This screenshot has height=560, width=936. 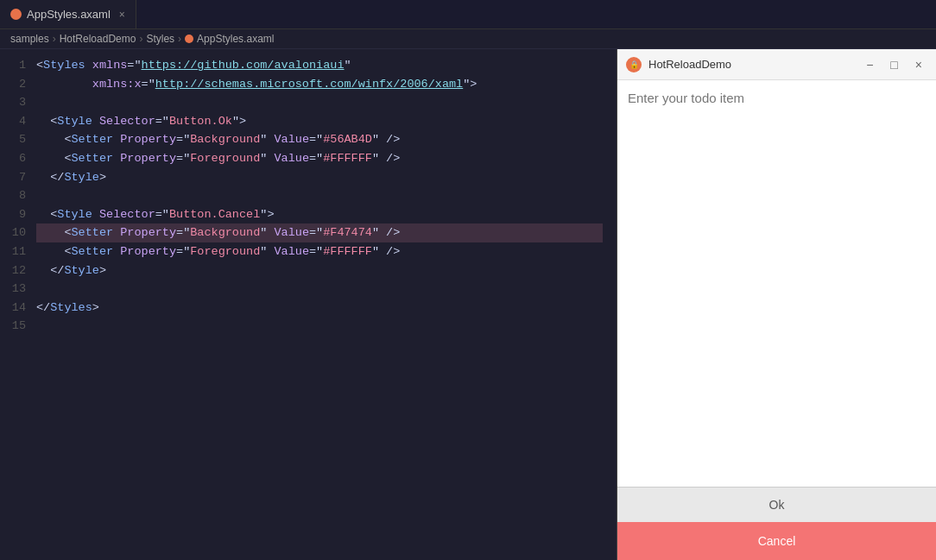 What do you see at coordinates (919, 65) in the screenshot?
I see `preview-close-button: ×` at bounding box center [919, 65].